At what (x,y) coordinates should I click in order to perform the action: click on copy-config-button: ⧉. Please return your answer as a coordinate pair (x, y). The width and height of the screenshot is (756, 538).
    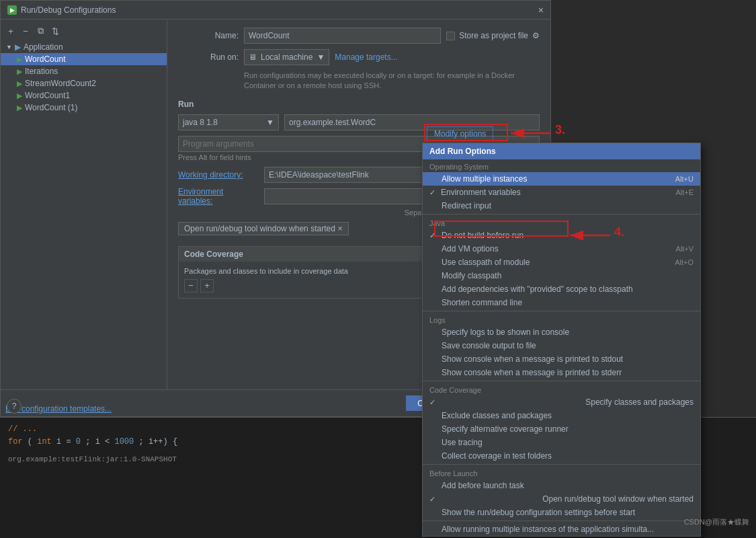
    Looking at the image, I should click on (40, 31).